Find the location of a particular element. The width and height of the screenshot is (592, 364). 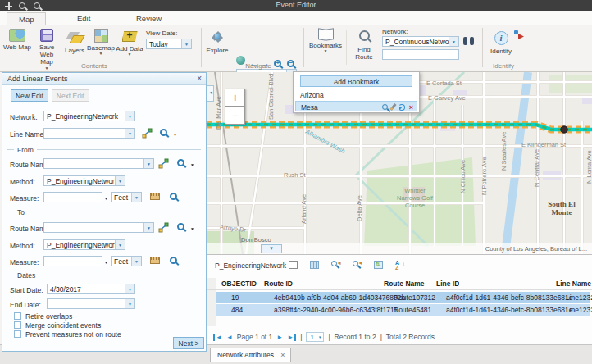

col-line-name: Line Name is located at coordinates (574, 284).